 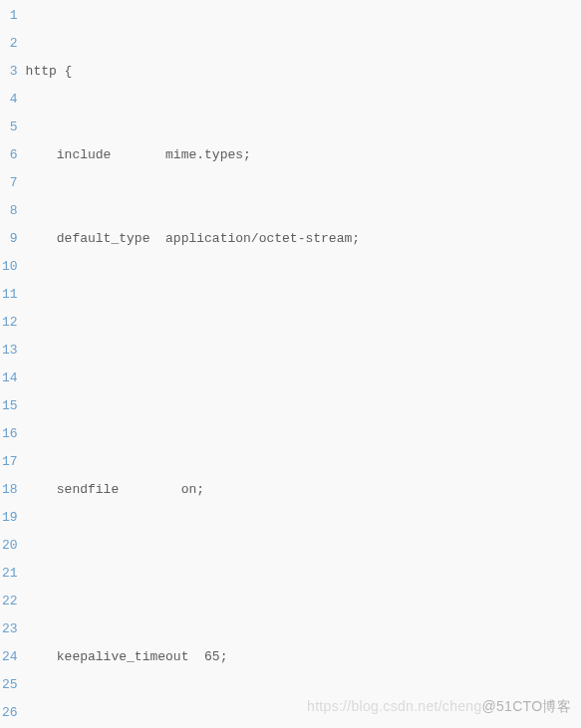 What do you see at coordinates (10, 713) in the screenshot?
I see `line-number: 26` at bounding box center [10, 713].